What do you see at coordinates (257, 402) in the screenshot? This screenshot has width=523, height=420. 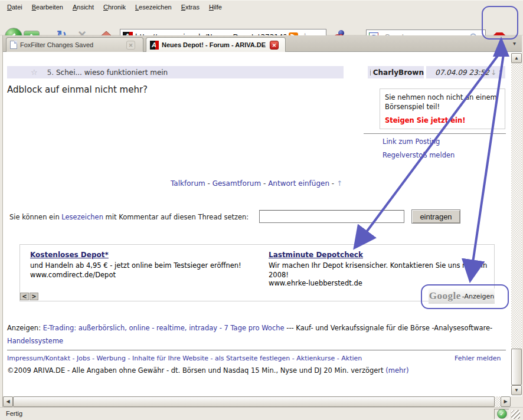 I see `horizontal-scrollbar: ◀ ▶` at bounding box center [257, 402].